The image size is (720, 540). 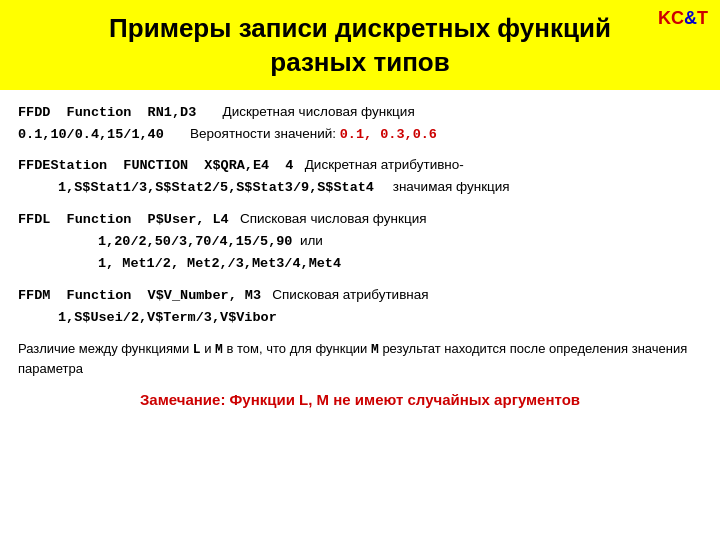 I want to click on ffdd-keyword: FFDD, so click(x=42, y=112).